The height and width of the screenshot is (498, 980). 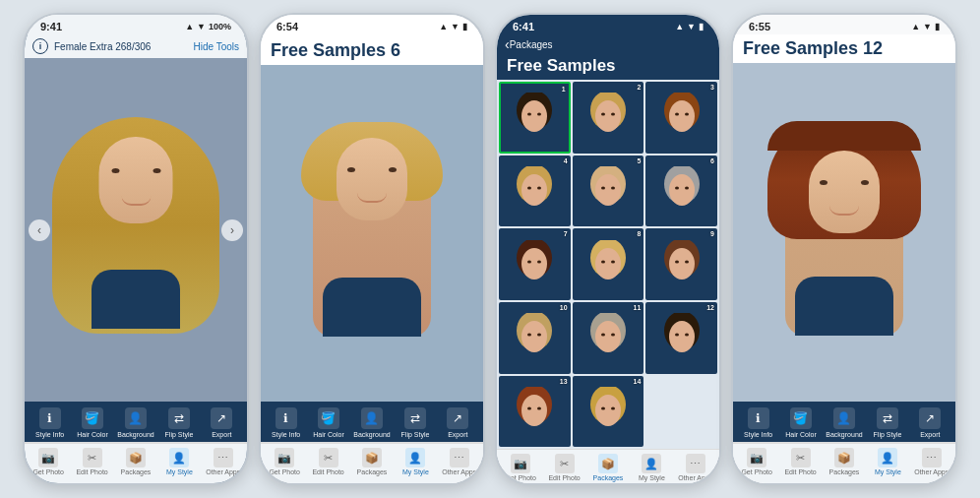 I want to click on nav-get-photo-2: 📷 Get Photo, so click(x=284, y=462).